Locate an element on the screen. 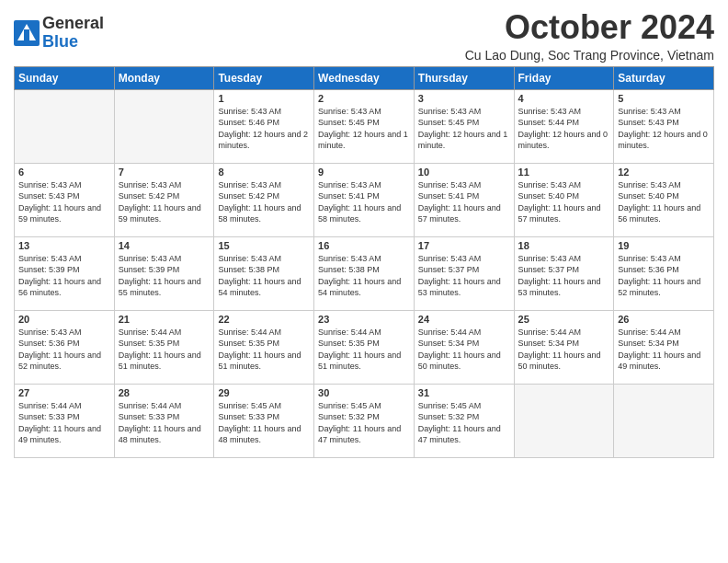 This screenshot has width=728, height=563. calendar-weekday-header: Thursday is located at coordinates (463, 77).